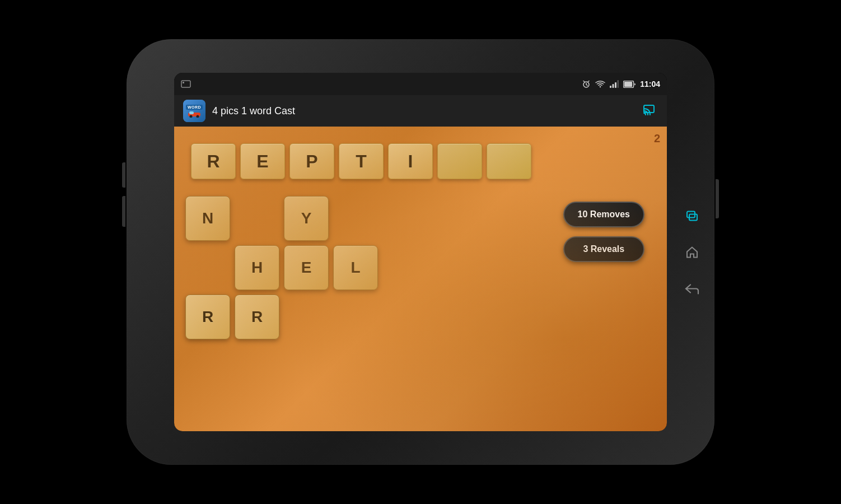 Image resolution: width=841 pixels, height=504 pixels. Describe the element at coordinates (424, 111) in the screenshot. I see `app-title: 4 pics 1 word Cast` at that location.